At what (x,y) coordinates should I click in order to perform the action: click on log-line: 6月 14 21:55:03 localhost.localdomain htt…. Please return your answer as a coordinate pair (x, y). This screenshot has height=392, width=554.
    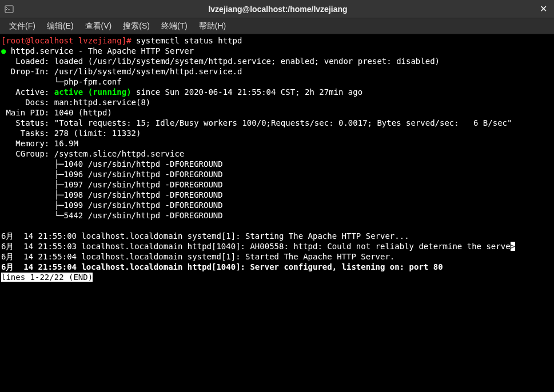
    Looking at the image, I should click on (256, 246).